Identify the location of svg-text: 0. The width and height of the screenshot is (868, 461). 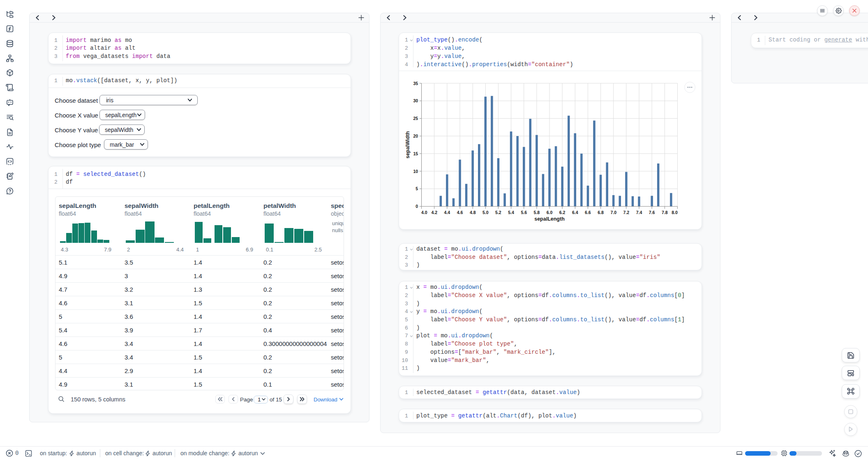
(417, 206).